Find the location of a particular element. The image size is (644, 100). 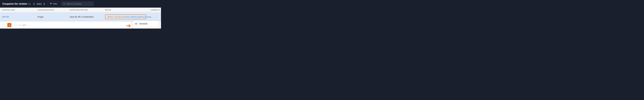

cell-match: *Winter* Wonderland/Direct Mail/Acadia/E… is located at coordinates (126, 17).